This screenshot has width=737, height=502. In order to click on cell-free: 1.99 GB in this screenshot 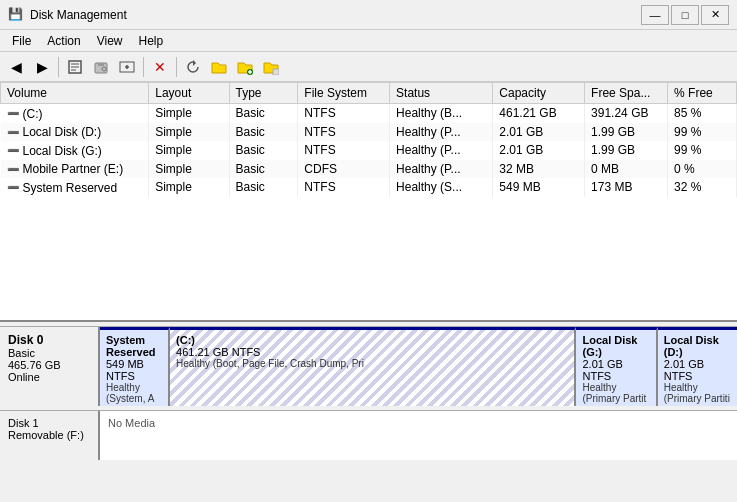, I will do `click(626, 150)`.